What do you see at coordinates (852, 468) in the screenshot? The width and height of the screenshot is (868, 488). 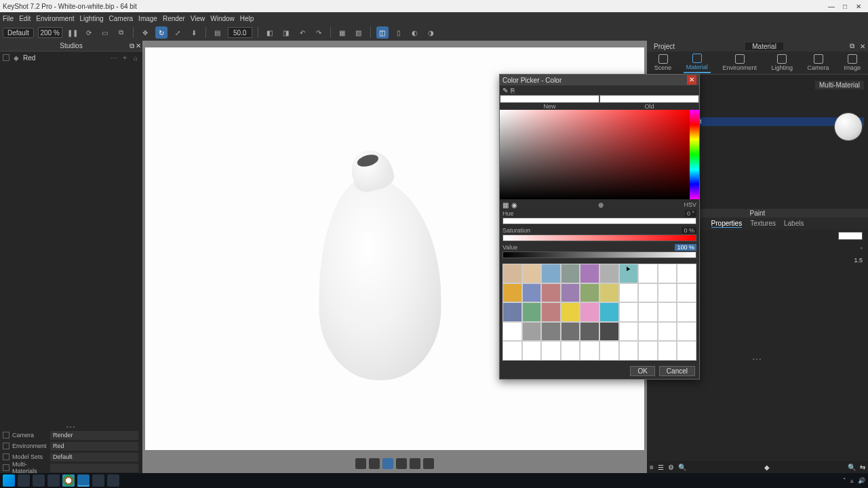 I see `footer-icon-6: 🔍` at bounding box center [852, 468].